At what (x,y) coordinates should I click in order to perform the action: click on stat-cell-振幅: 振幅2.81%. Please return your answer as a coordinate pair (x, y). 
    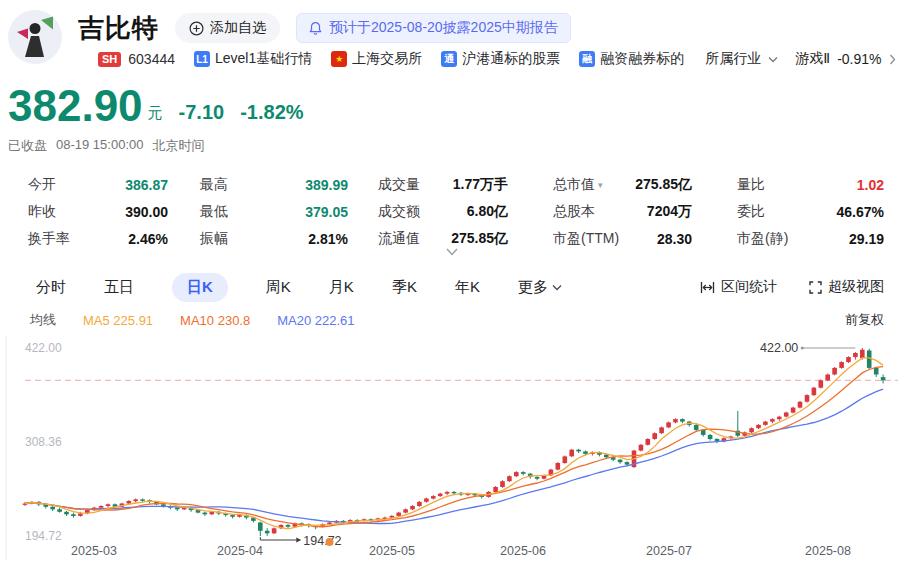
    Looking at the image, I should click on (274, 238).